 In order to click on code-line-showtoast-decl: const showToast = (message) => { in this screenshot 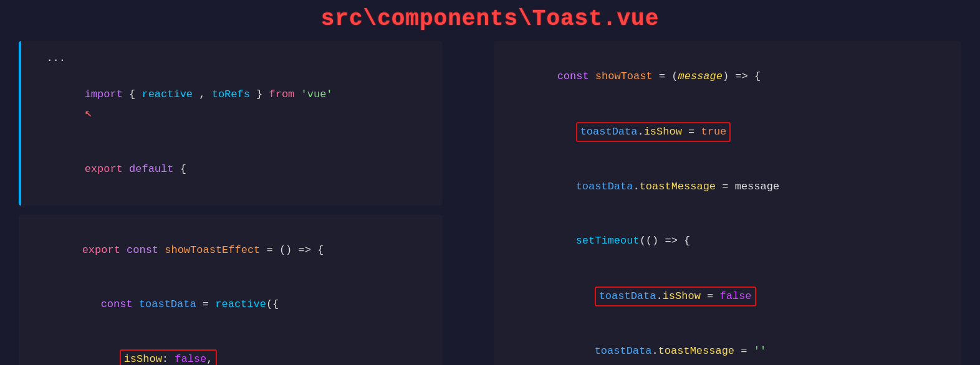, I will do `click(728, 77)`.